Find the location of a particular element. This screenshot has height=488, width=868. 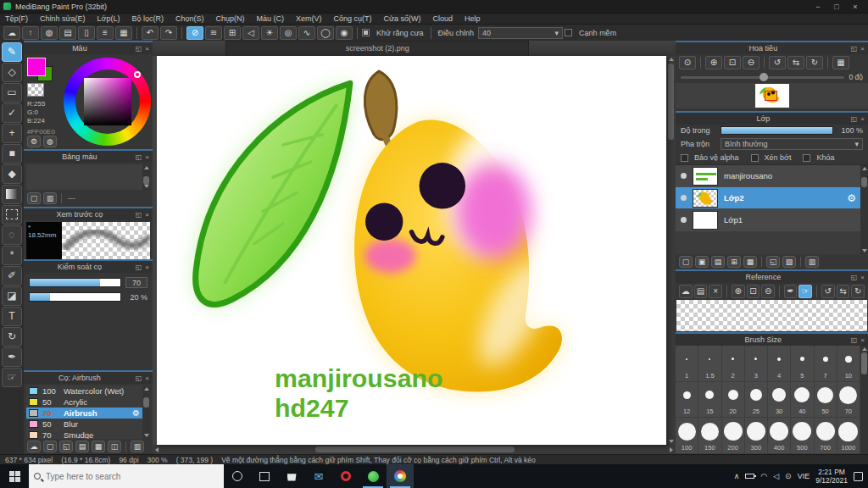

taskbar-search is located at coordinates (126, 476).